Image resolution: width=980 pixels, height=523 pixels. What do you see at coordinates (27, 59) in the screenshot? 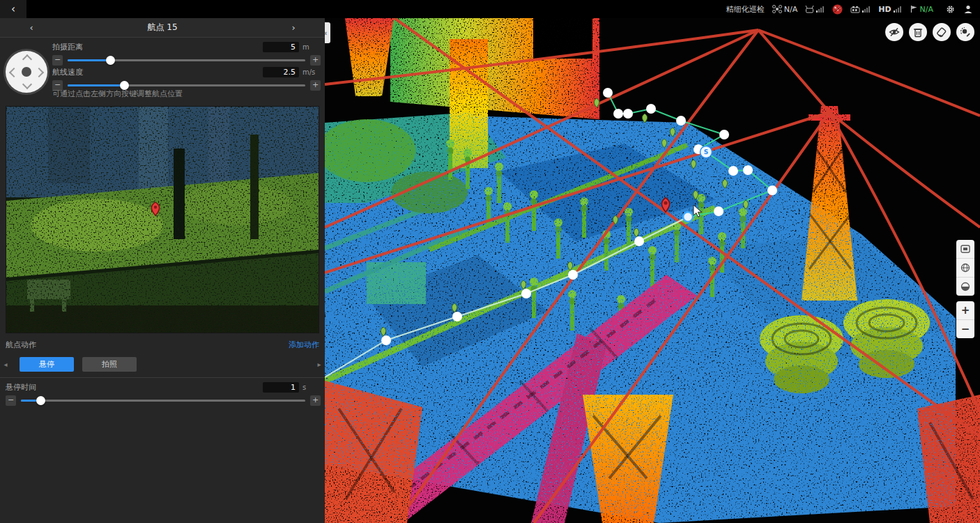
I see `dpad-up-icon` at bounding box center [27, 59].